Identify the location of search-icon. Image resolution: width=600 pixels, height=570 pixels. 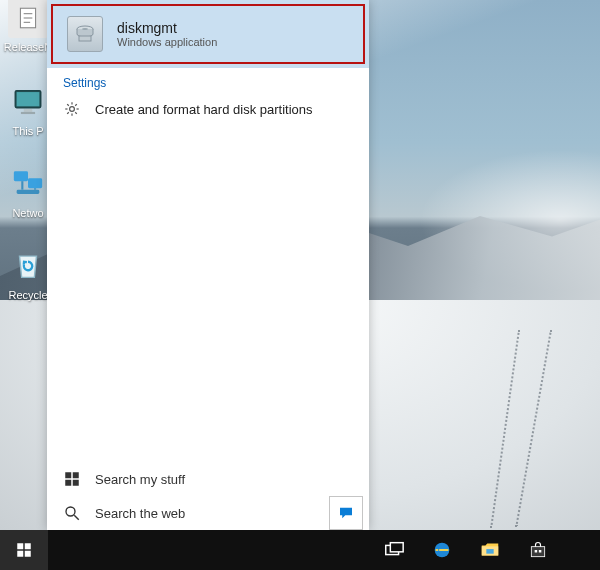
(72, 513).